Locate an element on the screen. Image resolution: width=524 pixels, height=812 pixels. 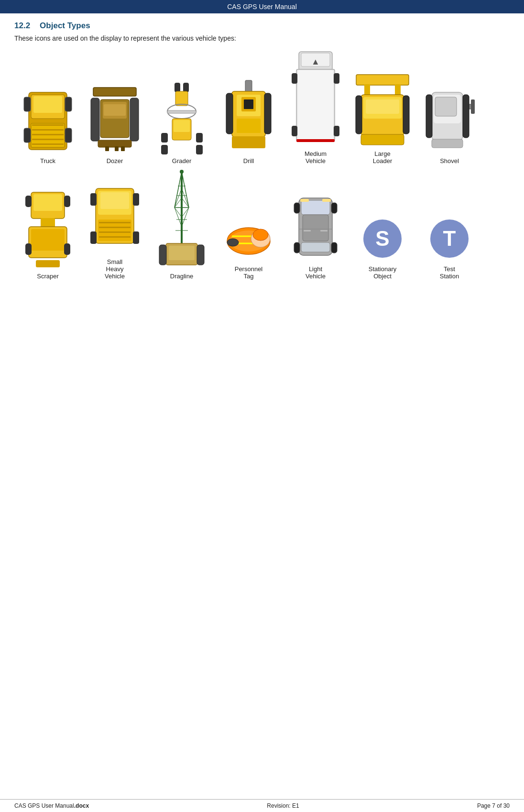
test-station-label: TestStation is located at coordinates (449, 273).